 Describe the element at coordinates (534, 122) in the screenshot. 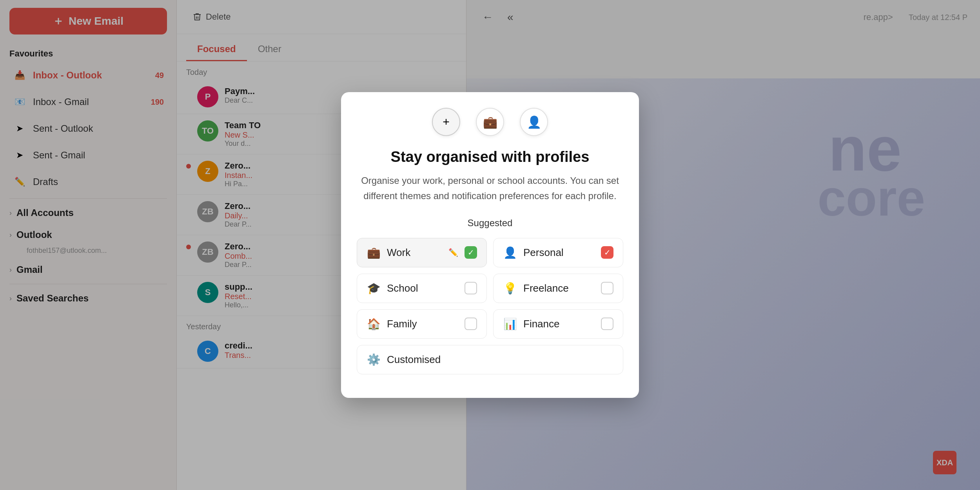

I see `person-button: 👤` at that location.